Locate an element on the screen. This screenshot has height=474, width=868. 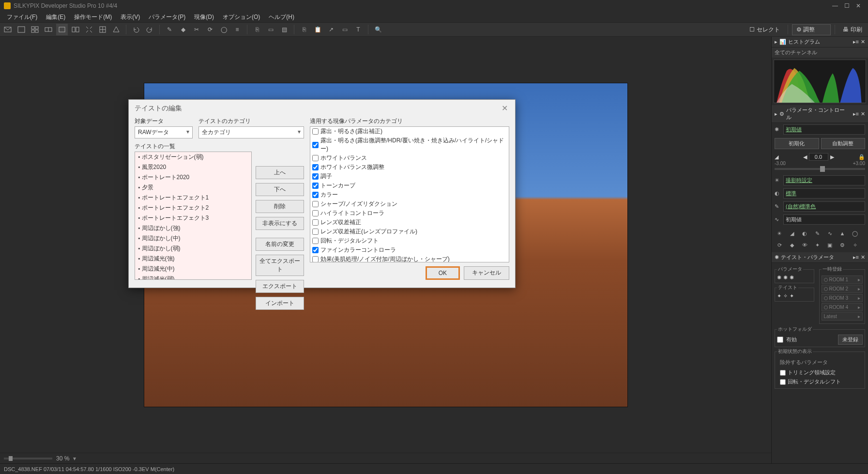
tool-region-icon: ▭ is located at coordinates (271, 30).